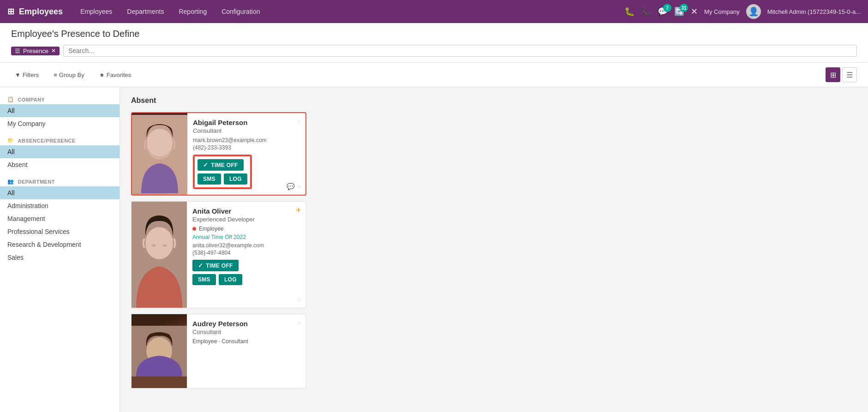  Describe the element at coordinates (241, 12) in the screenshot. I see `menu-configuration: Configuration` at that location.